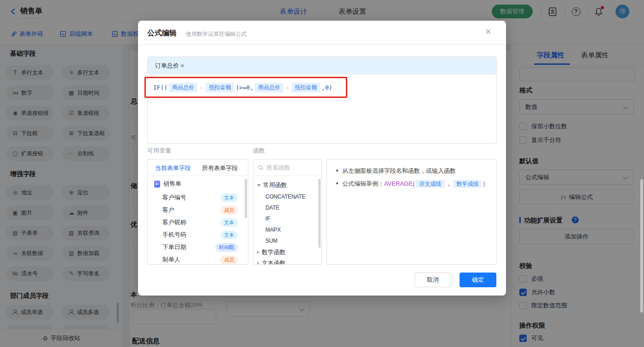 The width and height of the screenshot is (644, 347). I want to click on example-function-name: AVERAGE(, so click(399, 184).